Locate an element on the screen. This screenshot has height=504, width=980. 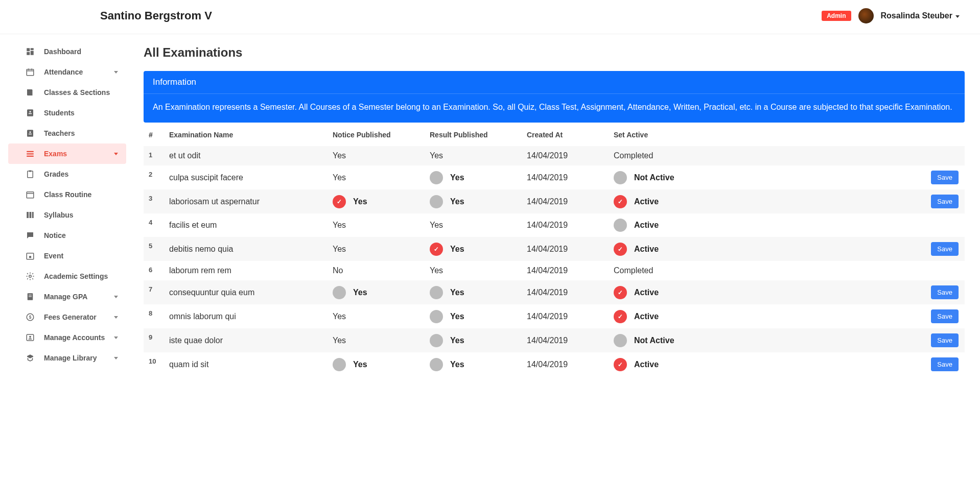
sidebar-item-academic-settings: Academic Settings is located at coordinates (67, 276).